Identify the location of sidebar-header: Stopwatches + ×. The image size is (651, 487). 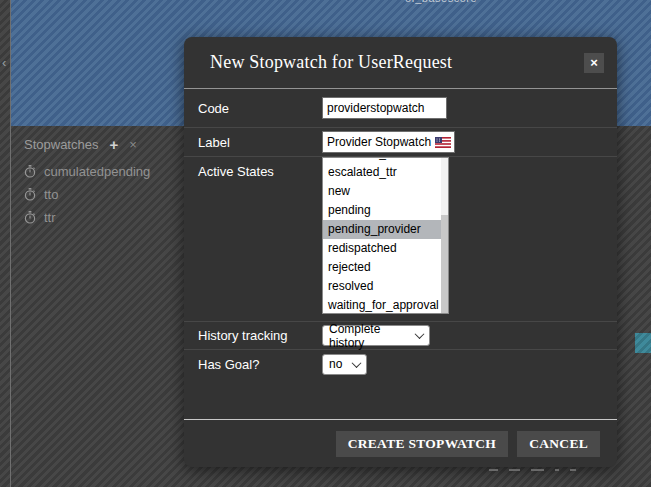
(87, 144).